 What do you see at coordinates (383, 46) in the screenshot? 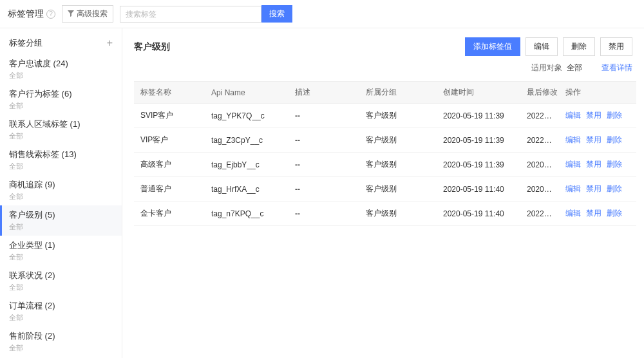
I see `content-head: 客户级别 添加标签值 编辑 删除 禁用` at bounding box center [383, 46].